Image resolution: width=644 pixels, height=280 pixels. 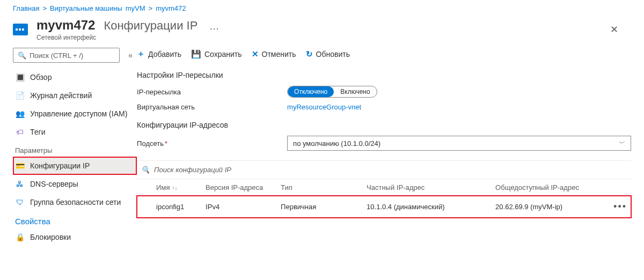 What do you see at coordinates (141, 54) in the screenshot?
I see `plus-icon: ＋` at bounding box center [141, 54].